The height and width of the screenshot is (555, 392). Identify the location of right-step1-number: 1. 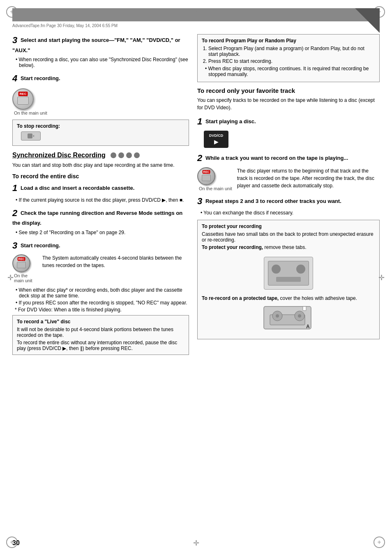
(200, 122).